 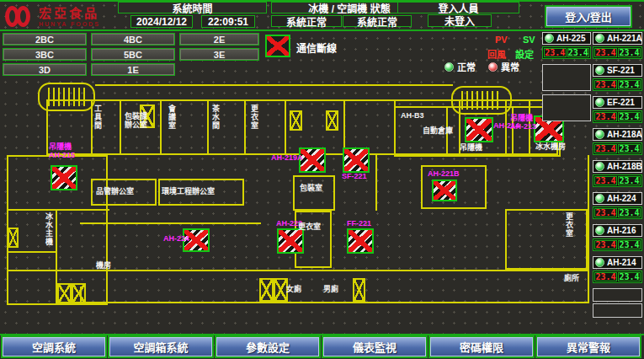 I want to click on unit-row-ah-225: AH-225, so click(x=567, y=39).